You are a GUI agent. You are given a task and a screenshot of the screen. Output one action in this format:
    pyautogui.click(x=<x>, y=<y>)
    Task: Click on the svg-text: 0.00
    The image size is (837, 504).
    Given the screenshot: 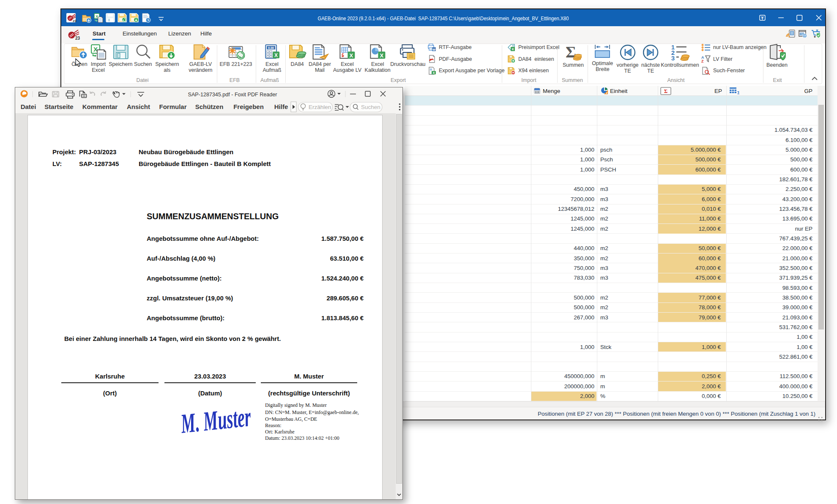 What is the action you would take?
    pyautogui.click(x=271, y=48)
    